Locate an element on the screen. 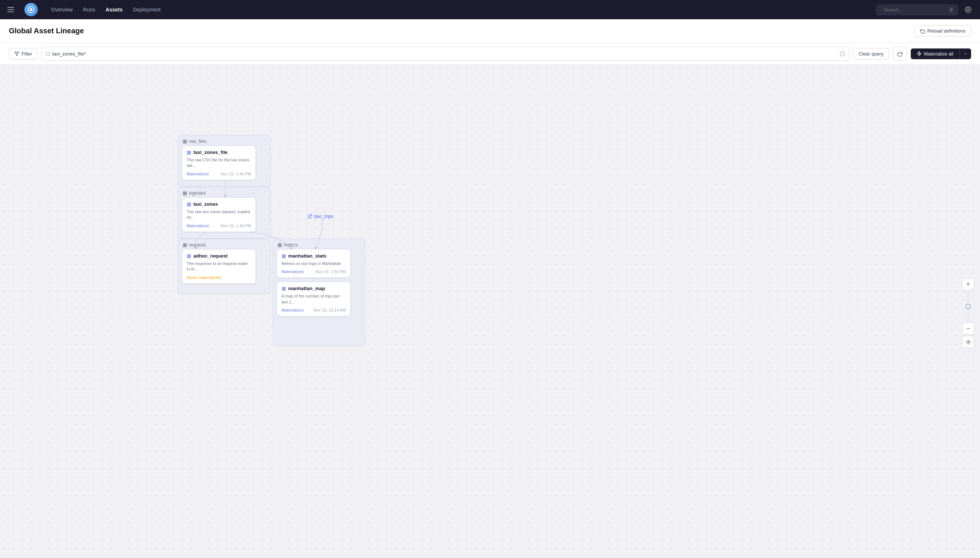 This screenshot has height=558, width=980. asset-node-taxi-zones: ▦ taxi_zones The raw taxi zones dataset,… is located at coordinates (219, 215).